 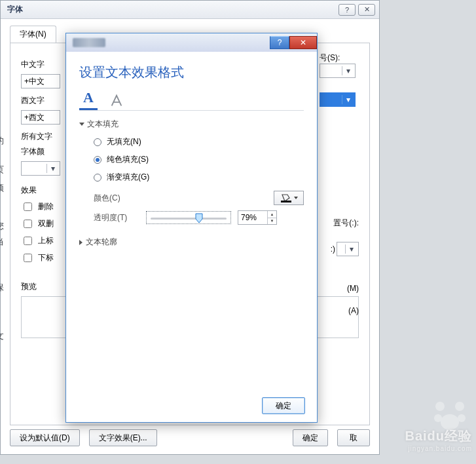 I want to click on watermark: Baidu经验 jingyan.baidu.com, so click(x=439, y=440).